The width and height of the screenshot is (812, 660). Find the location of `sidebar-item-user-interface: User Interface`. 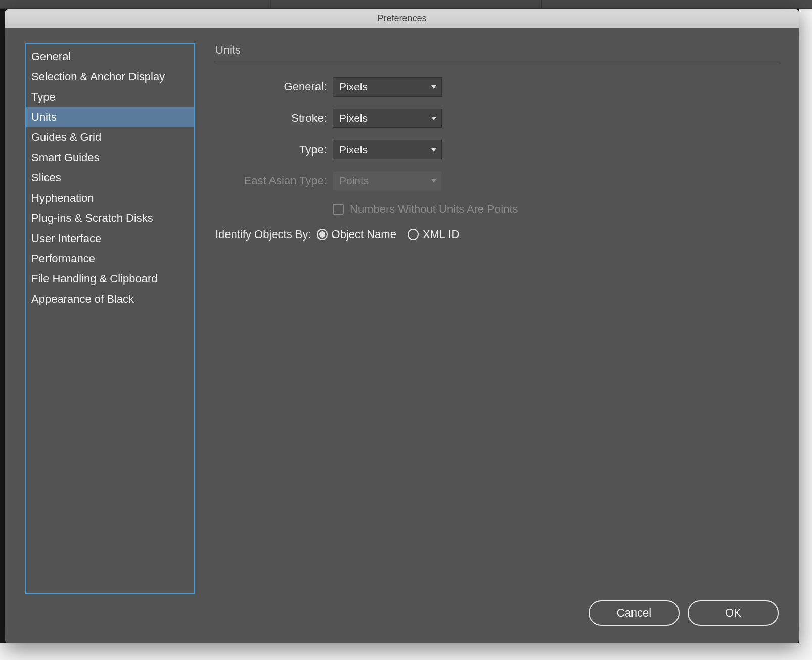

sidebar-item-user-interface: User Interface is located at coordinates (110, 239).